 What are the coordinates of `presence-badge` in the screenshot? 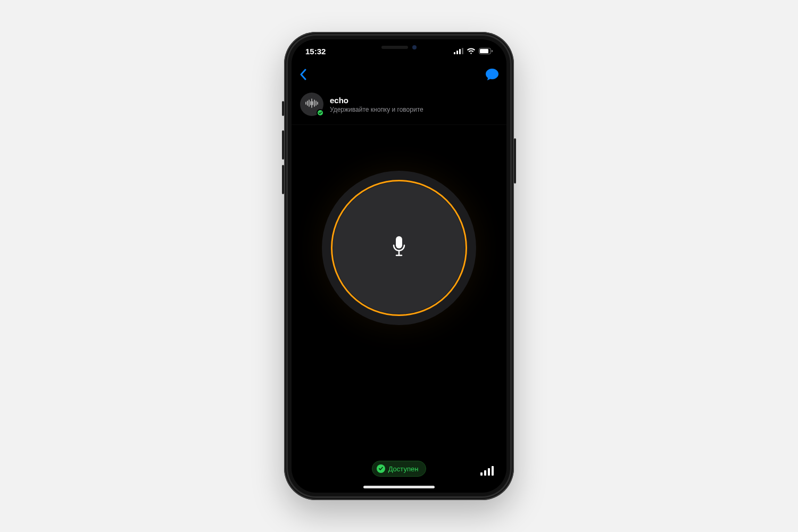 It's located at (320, 113).